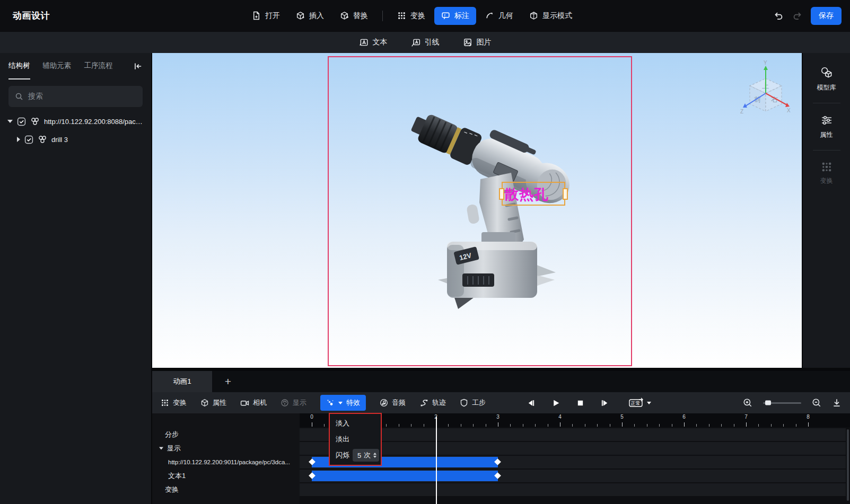 The width and height of the screenshot is (850, 504). I want to click on insert-button: 插入, so click(310, 16).